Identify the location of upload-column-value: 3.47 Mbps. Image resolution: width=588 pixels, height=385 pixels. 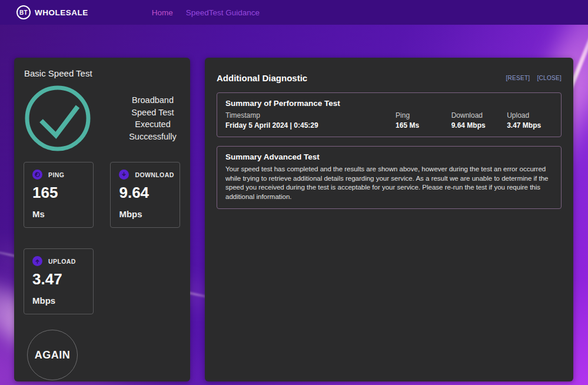
(530, 125).